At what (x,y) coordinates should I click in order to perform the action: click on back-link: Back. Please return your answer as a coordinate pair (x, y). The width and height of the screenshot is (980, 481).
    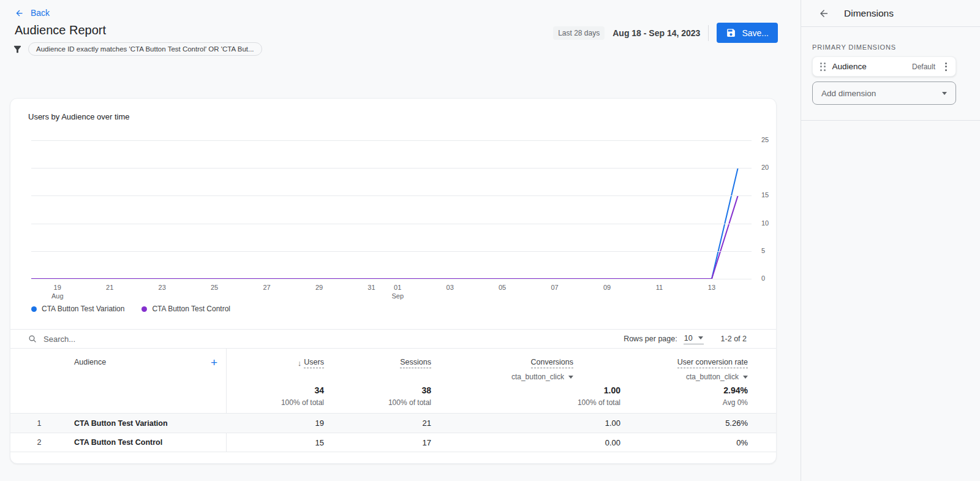
    Looking at the image, I should click on (32, 13).